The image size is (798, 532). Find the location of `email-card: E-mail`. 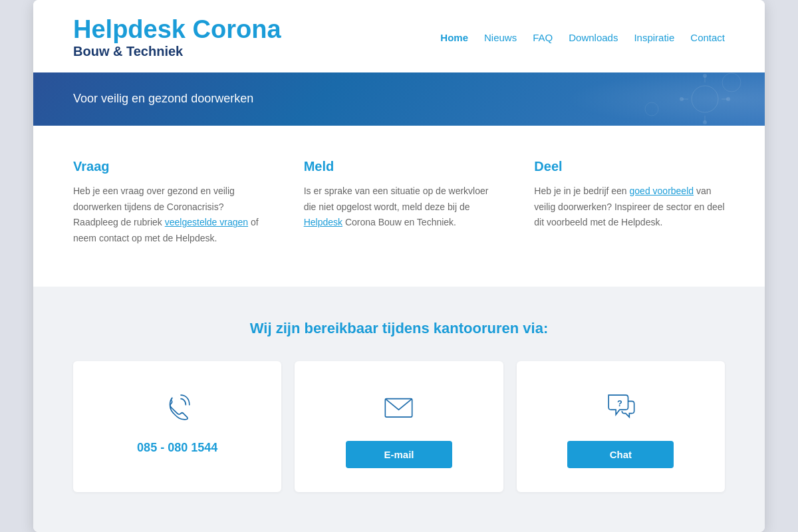

email-card: E-mail is located at coordinates (399, 427).